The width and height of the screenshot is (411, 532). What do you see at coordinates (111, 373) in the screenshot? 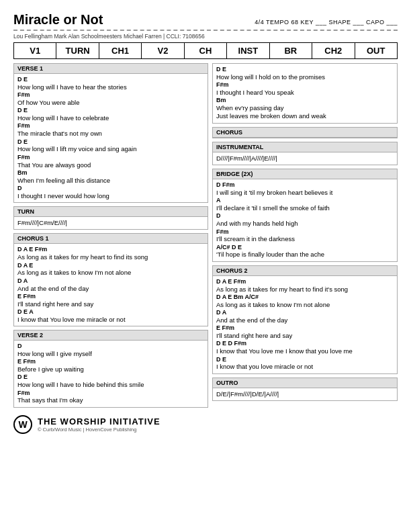
I see `verse2-body: D How long will I give myself E F#m Befo…` at bounding box center [111, 373].